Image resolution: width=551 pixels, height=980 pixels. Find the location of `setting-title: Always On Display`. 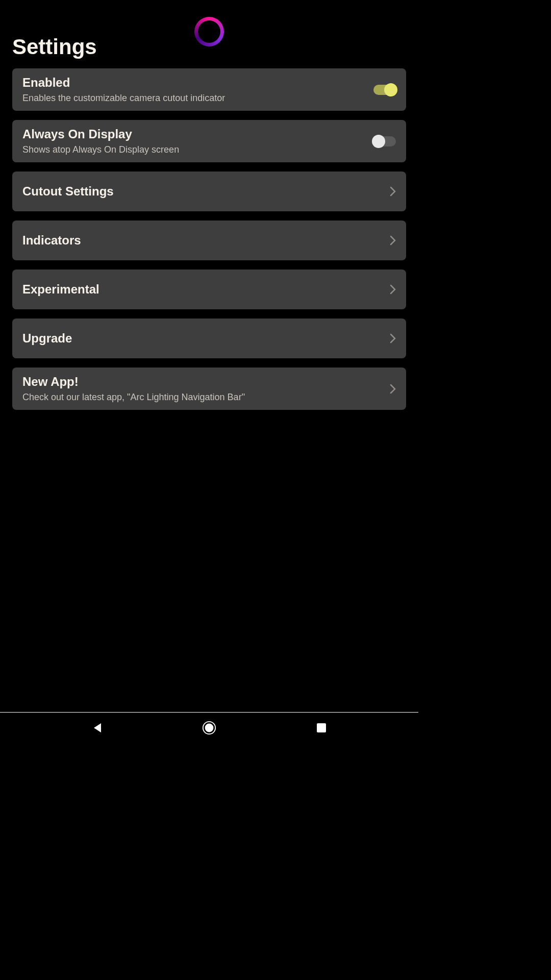

setting-title: Always On Display is located at coordinates (198, 134).